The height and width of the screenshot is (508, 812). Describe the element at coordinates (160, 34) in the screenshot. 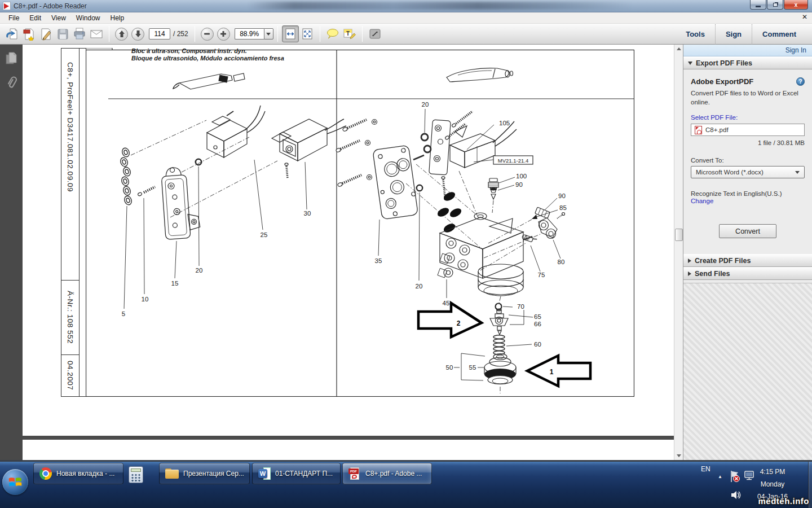

I see `page-number-input: 114` at that location.